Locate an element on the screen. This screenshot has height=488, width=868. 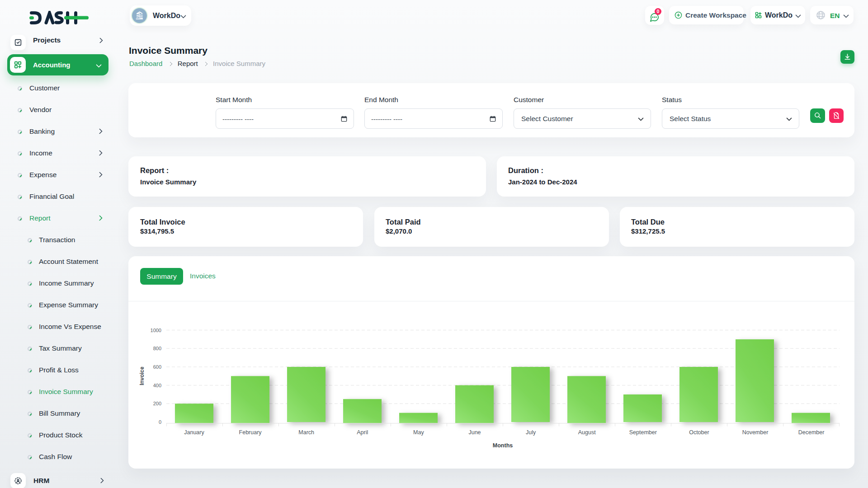
svg-text: April is located at coordinates (363, 432).